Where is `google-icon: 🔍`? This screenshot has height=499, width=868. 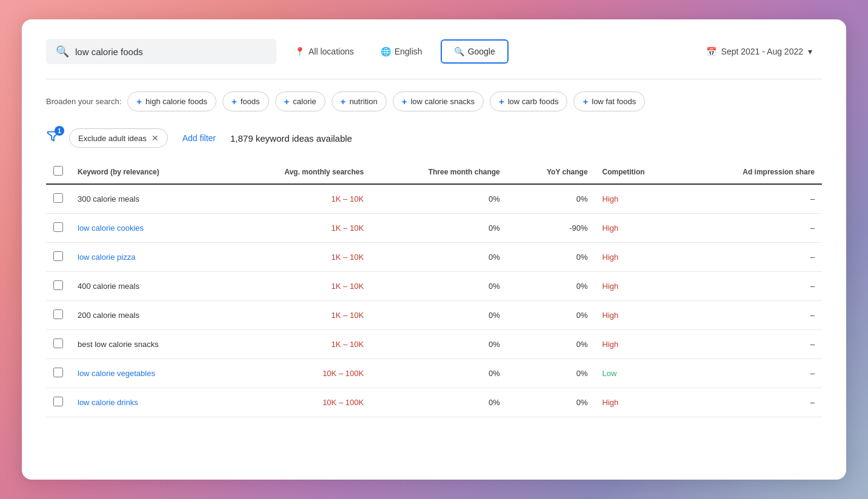 google-icon: 🔍 is located at coordinates (459, 51).